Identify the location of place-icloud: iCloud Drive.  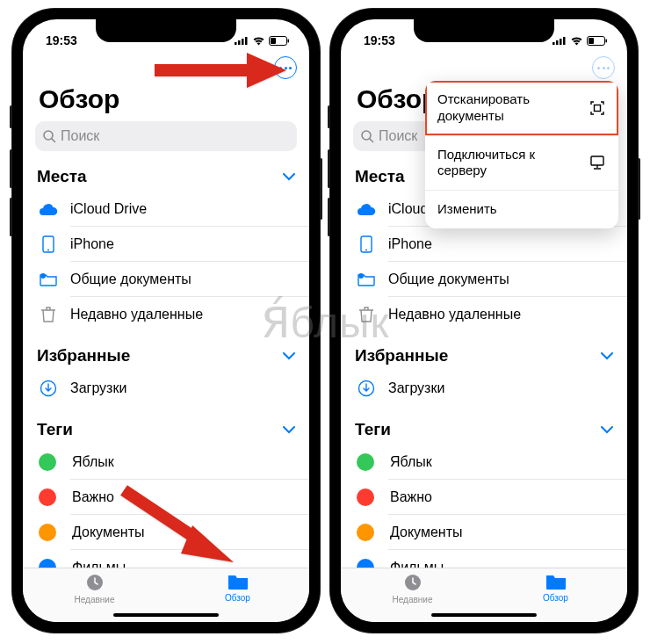
(166, 209).